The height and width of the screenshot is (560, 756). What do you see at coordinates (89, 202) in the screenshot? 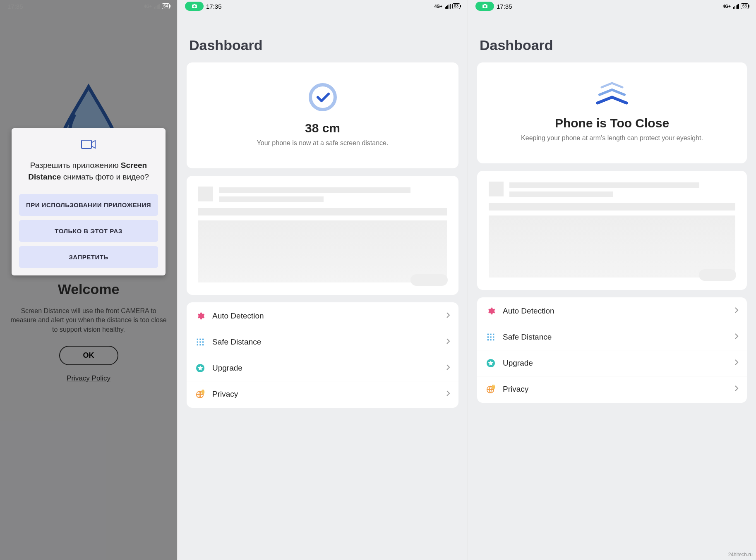
I see `permission-dialog: Разрешить приложению Screen Distance сни…` at bounding box center [89, 202].